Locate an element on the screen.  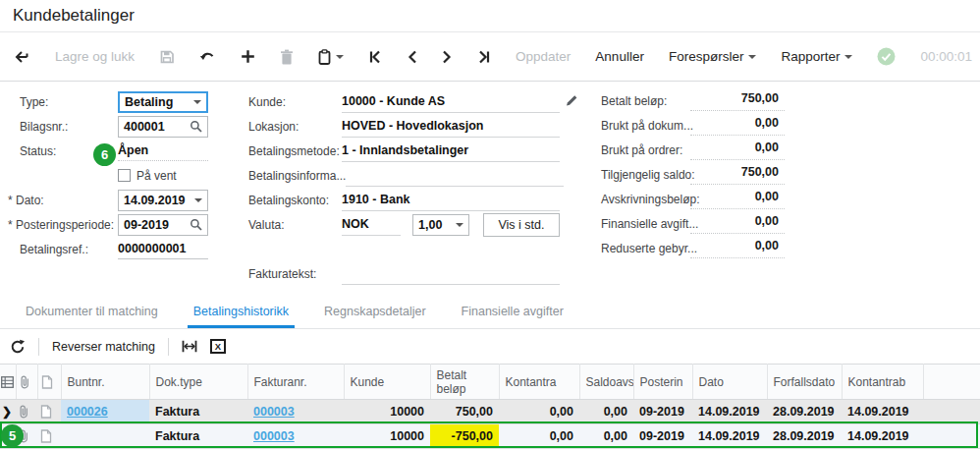
payment-amount-value: 750,00 is located at coordinates (737, 101).